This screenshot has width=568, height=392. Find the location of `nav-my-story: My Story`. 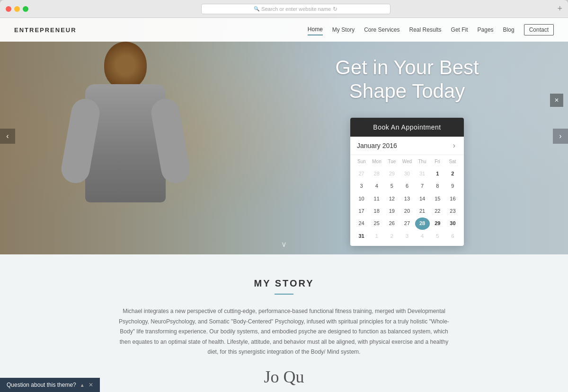

nav-my-story: My Story is located at coordinates (344, 30).